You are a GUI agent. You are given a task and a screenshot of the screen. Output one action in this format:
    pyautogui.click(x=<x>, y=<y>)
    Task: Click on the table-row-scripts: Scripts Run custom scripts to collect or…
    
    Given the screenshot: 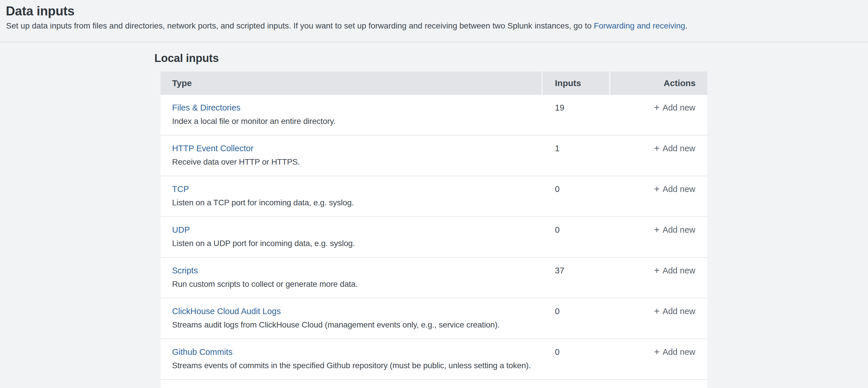 What is the action you would take?
    pyautogui.click(x=434, y=278)
    